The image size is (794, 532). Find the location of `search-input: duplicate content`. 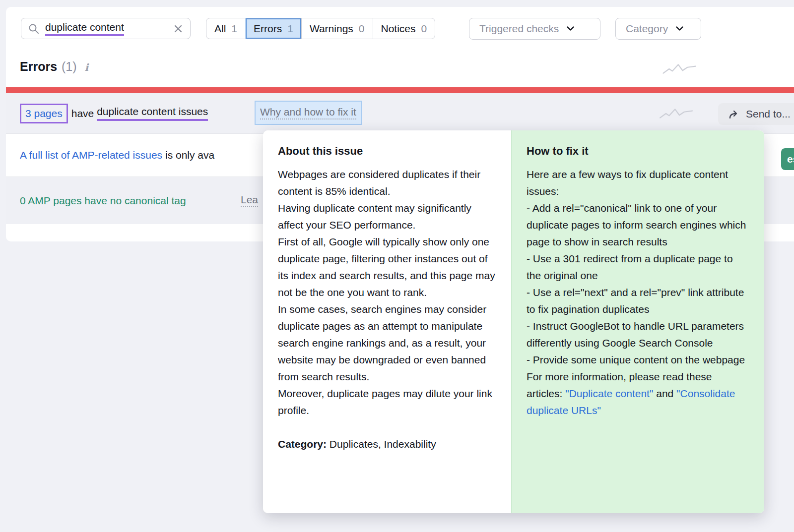

search-input: duplicate content is located at coordinates (106, 29).